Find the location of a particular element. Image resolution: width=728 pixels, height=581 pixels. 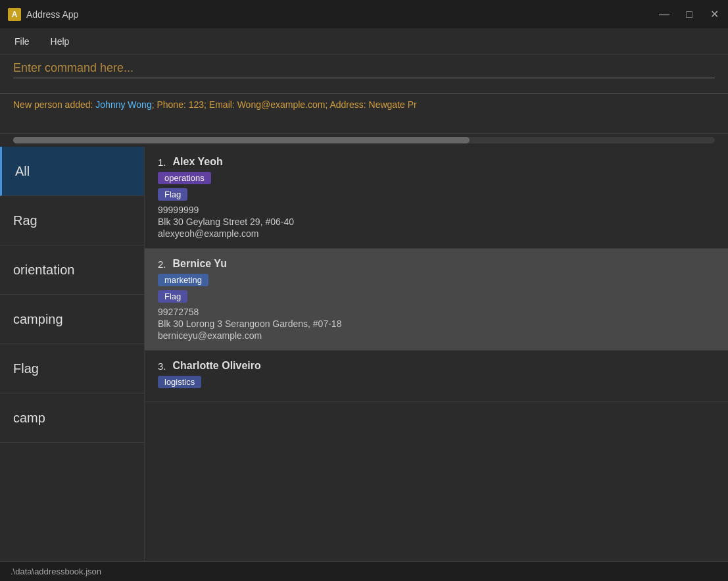

sidebar-item-camping: camping is located at coordinates (72, 320).